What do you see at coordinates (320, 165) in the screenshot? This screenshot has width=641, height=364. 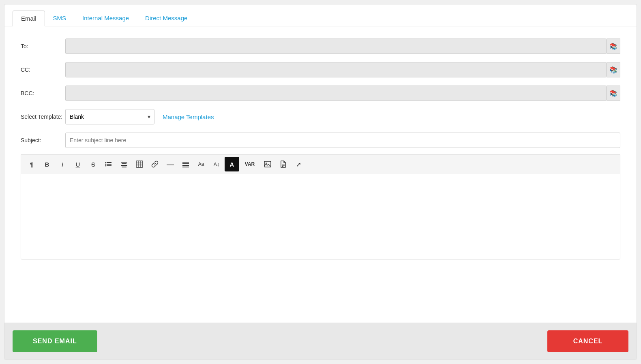 I see `editor-toolbar: ¶ B I U S` at bounding box center [320, 165].